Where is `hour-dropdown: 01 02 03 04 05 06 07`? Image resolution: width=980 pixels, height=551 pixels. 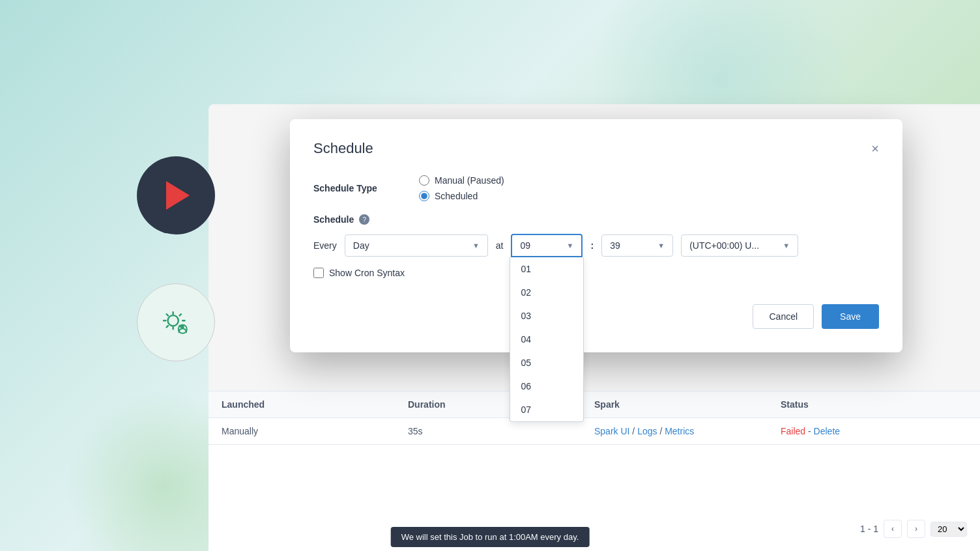 hour-dropdown: 01 02 03 04 05 06 07 is located at coordinates (547, 340).